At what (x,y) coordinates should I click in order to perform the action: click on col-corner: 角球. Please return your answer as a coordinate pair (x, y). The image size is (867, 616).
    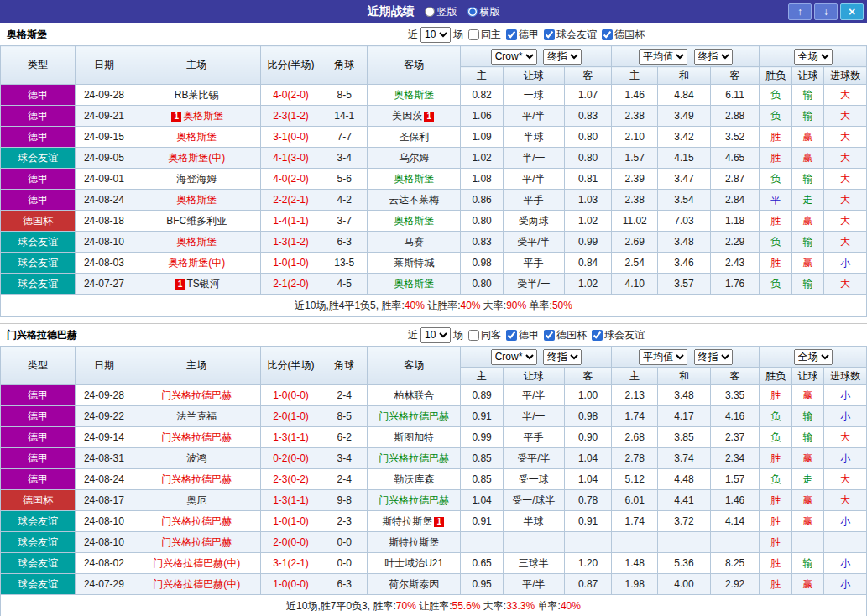
    Looking at the image, I should click on (344, 65).